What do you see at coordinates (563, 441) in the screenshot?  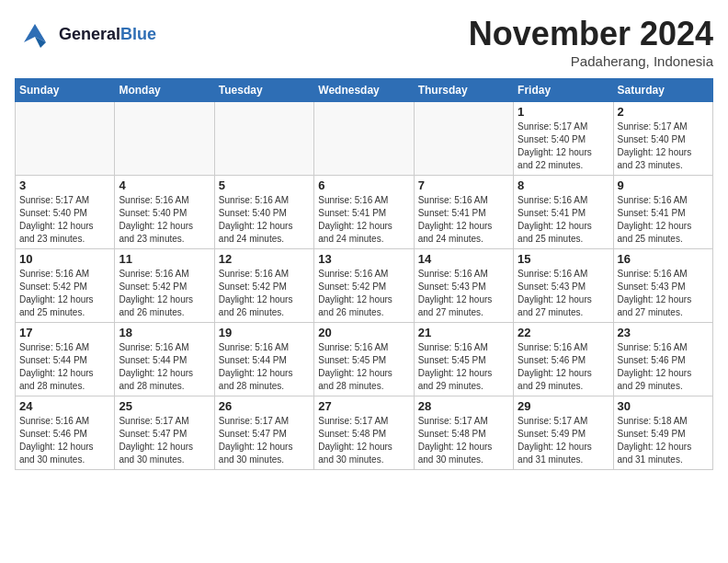 I see `day-info: Sunrise: 5:17 AM Sunset: 5:49 PM Dayligh…` at bounding box center [563, 441].